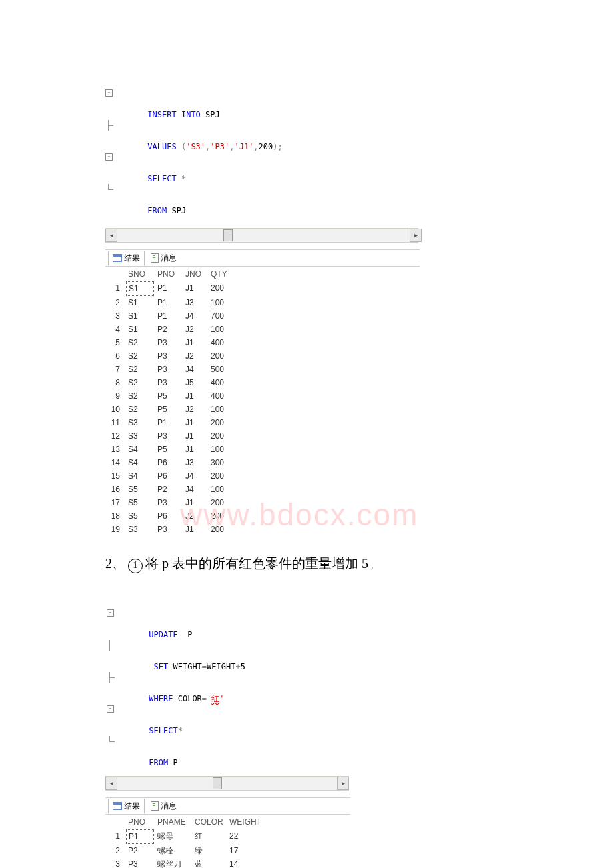 The image size is (613, 868). I want to click on table-row: 19S3P3J1200, so click(192, 529).